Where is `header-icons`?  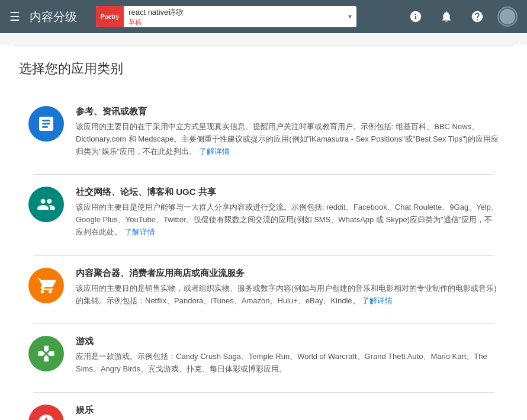
header-icons is located at coordinates (461, 17).